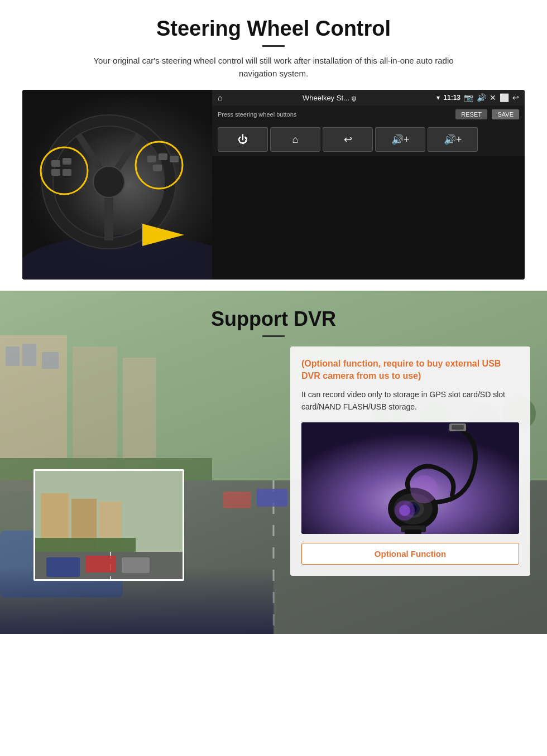  I want to click on screen-topbar: ⌂ Wheelkey St... ψ ▾ 11:13 📷 🔊 ✕ ⬜ ↩, so click(368, 98).